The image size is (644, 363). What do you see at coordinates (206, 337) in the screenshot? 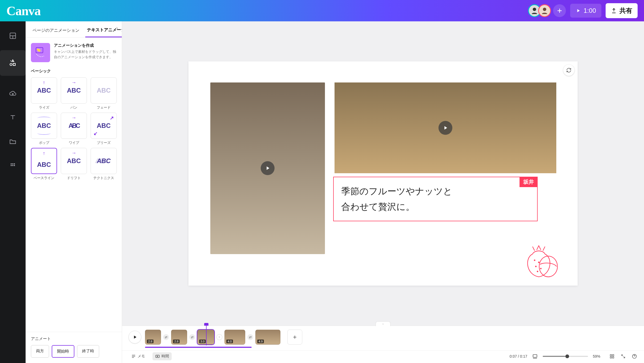
I see `timeline-clip-3: 3.0` at bounding box center [206, 337].